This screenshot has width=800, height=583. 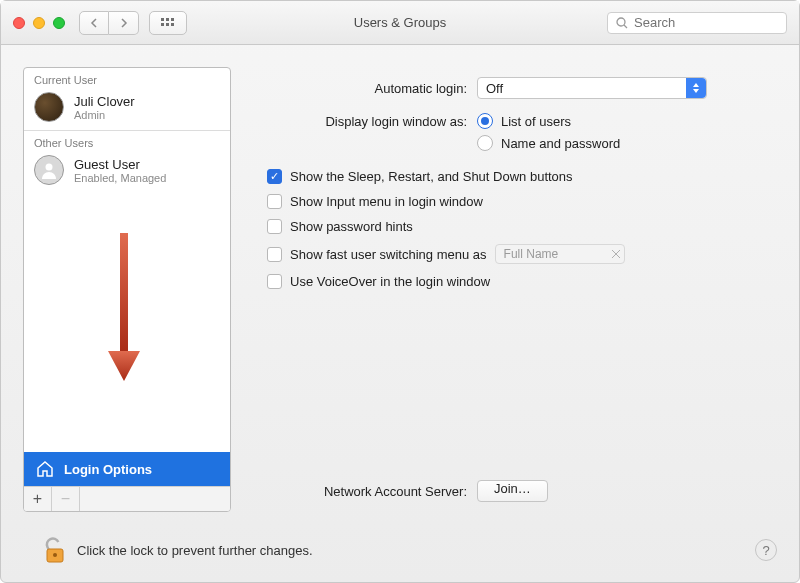 I want to click on house-icon, so click(x=45, y=469).